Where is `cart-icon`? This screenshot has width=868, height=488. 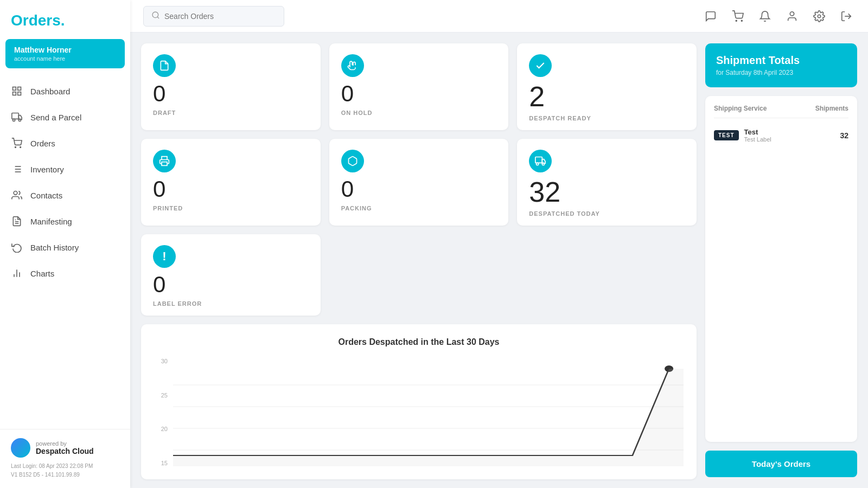
cart-icon is located at coordinates (738, 16).